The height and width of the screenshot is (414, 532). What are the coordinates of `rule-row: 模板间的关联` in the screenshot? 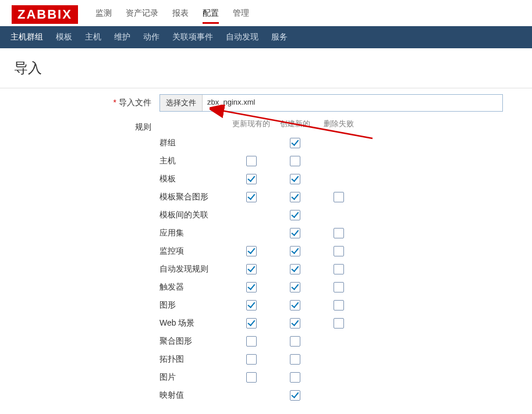 It's located at (260, 215).